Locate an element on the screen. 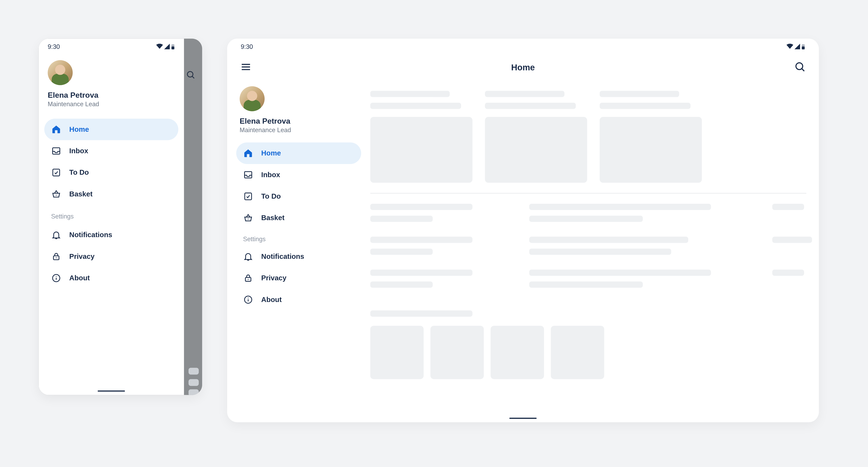 The image size is (868, 467). app-bar: Home is located at coordinates (523, 67).